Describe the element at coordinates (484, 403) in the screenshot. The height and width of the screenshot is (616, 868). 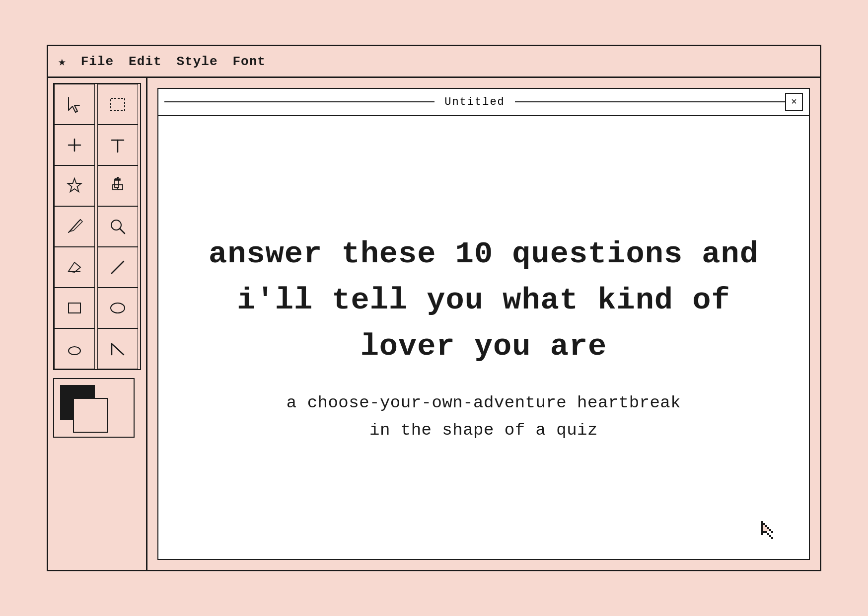
I see `subtitle-line1: a choose-your-own-adventure heartbreak` at that location.